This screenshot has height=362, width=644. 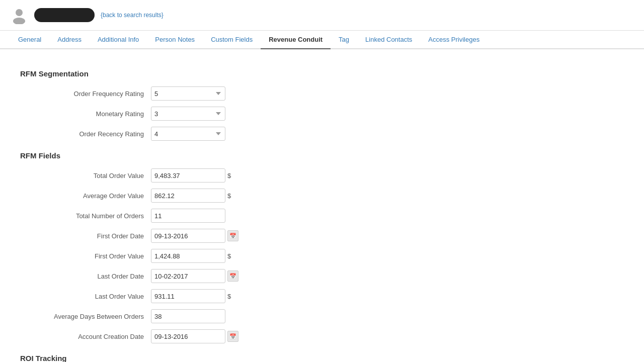 I want to click on last-order-value-row: Last Order Value $, so click(x=322, y=296).